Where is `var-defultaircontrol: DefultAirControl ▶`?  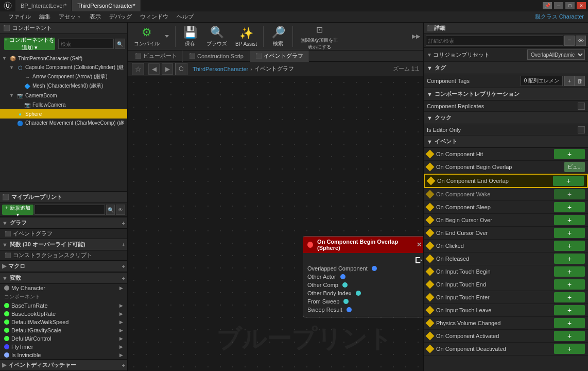 var-defultaircontrol: DefultAirControl ▶ is located at coordinates (64, 339).